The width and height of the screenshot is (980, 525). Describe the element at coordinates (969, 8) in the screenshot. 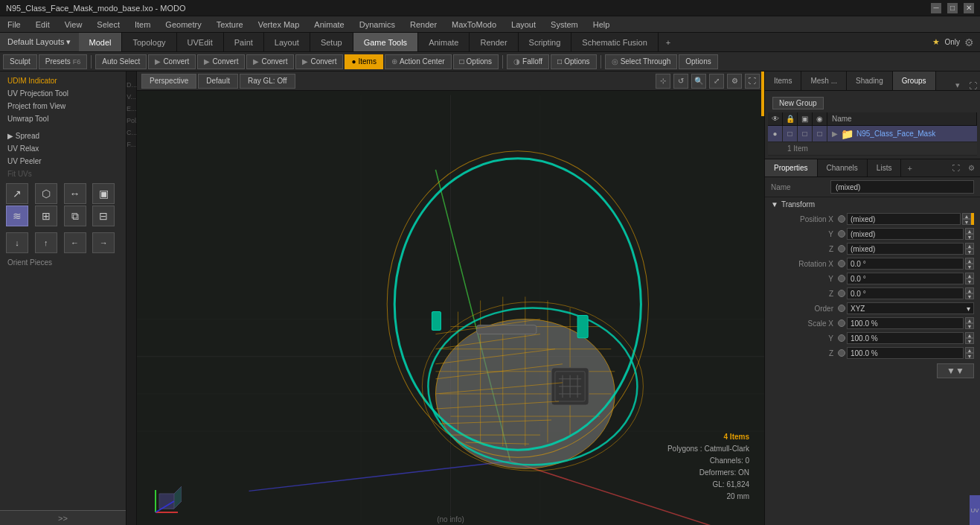

I see `close-button: ✕` at that location.